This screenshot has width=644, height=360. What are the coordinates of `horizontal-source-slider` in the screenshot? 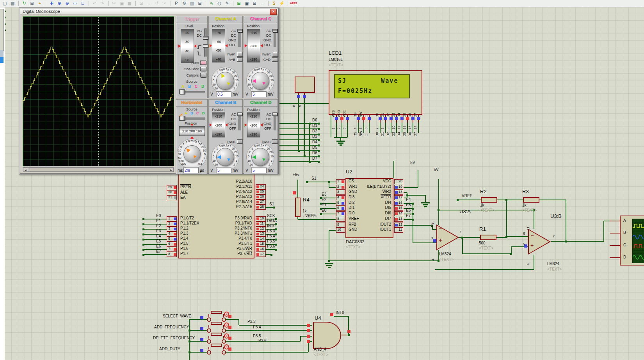 It's located at (182, 118).